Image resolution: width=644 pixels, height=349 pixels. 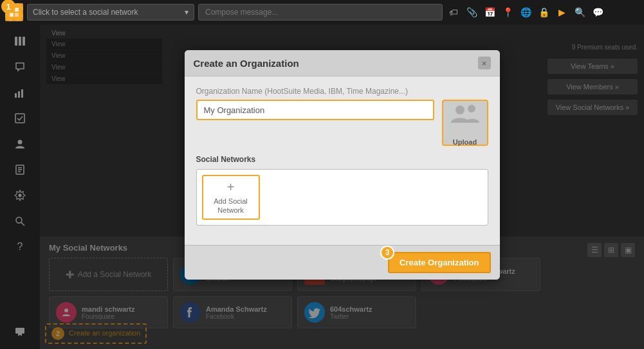 What do you see at coordinates (508, 12) in the screenshot?
I see `location-icon: 📍` at bounding box center [508, 12].